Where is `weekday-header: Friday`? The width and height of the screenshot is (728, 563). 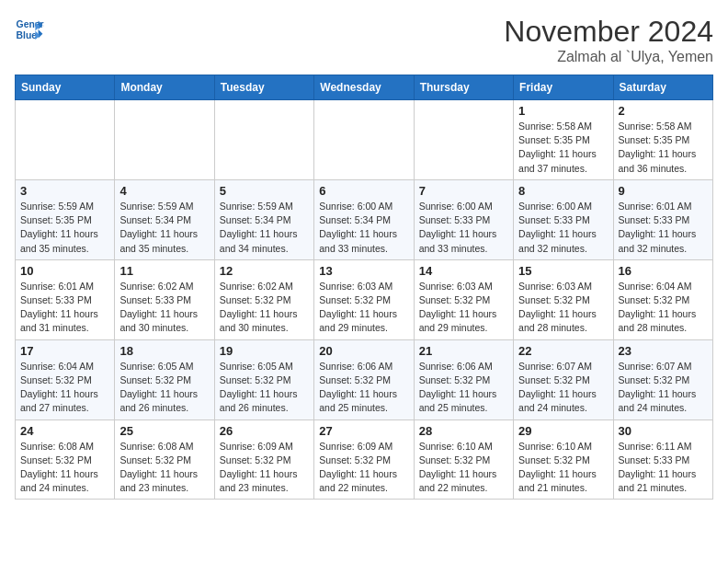 weekday-header: Friday is located at coordinates (563, 88).